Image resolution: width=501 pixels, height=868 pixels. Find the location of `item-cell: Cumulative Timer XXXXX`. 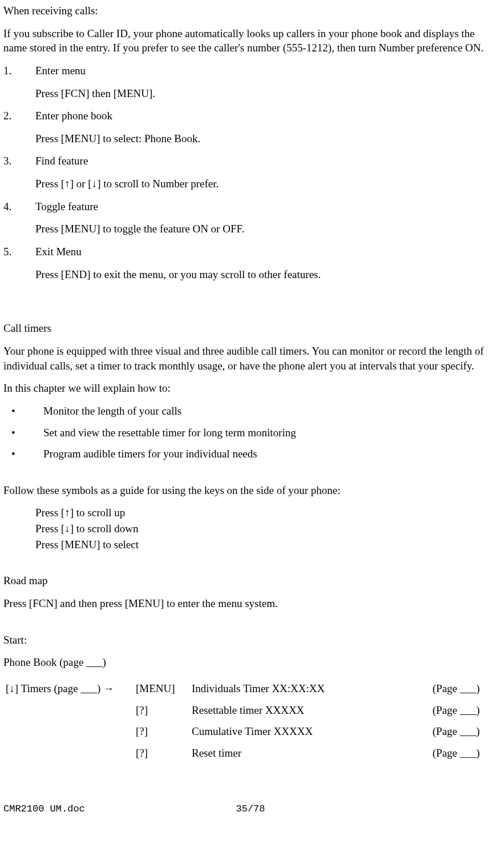

item-cell: Cumulative Timer XXXXX is located at coordinates (310, 732).